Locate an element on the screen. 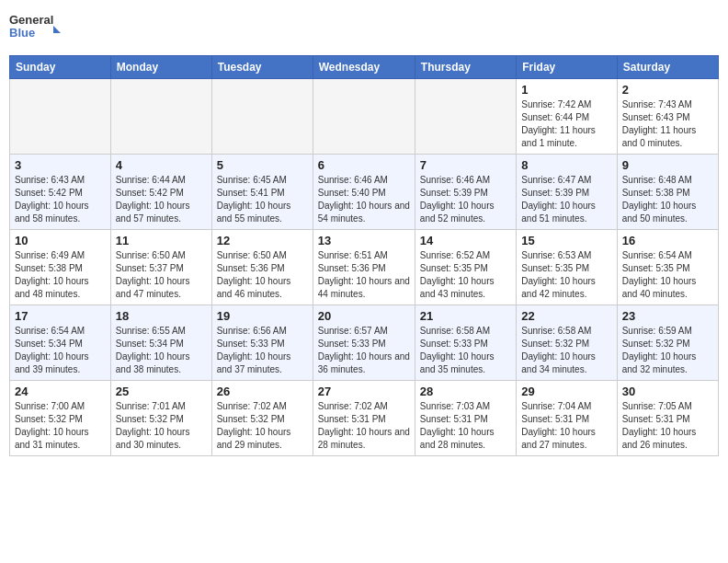 The height and width of the screenshot is (563, 728). day-info: Sunrise: 6:49 AMSunset: 5:38 PMDaylight:… is located at coordinates (61, 275).